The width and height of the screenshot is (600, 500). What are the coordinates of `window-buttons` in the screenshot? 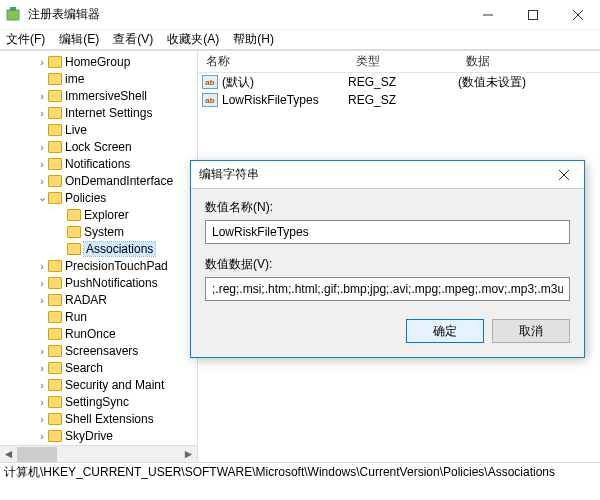 It's located at (532, 14).